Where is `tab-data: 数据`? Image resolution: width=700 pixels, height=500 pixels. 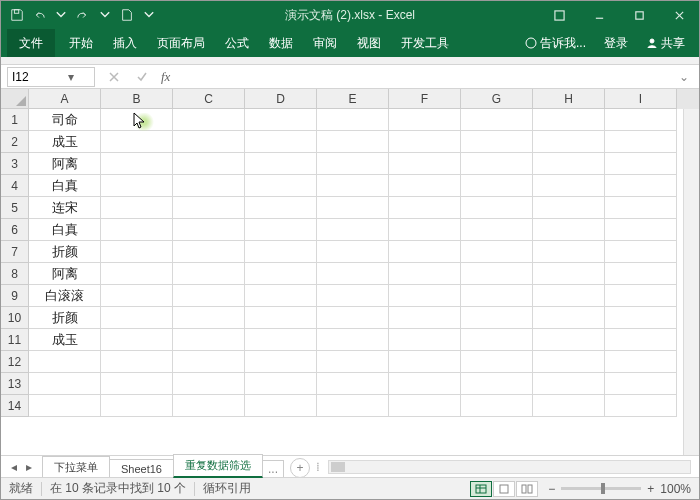 tab-data: 数据 is located at coordinates (281, 43).